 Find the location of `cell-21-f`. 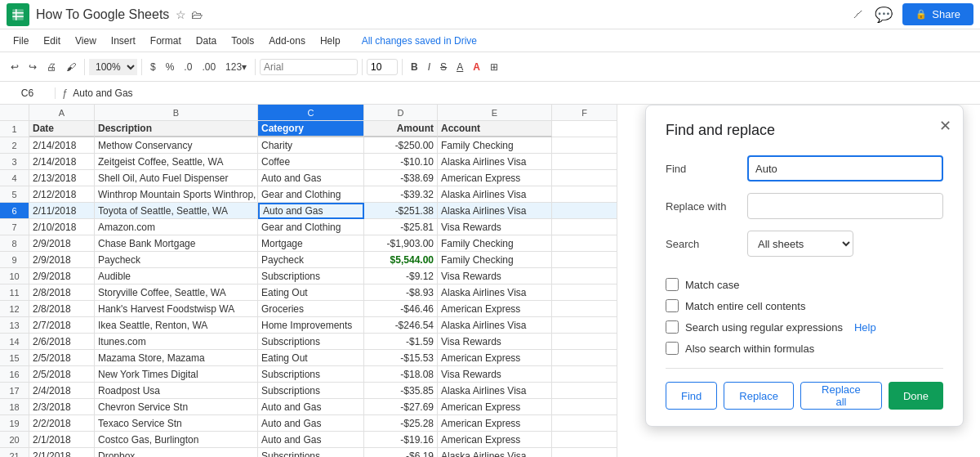

cell-21-f is located at coordinates (585, 453).